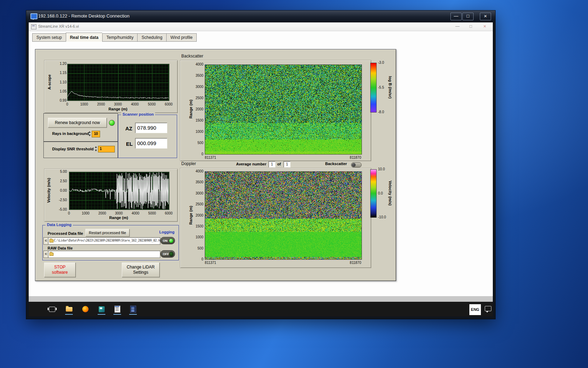  What do you see at coordinates (133, 309) in the screenshot?
I see `code-editor-button` at bounding box center [133, 309].